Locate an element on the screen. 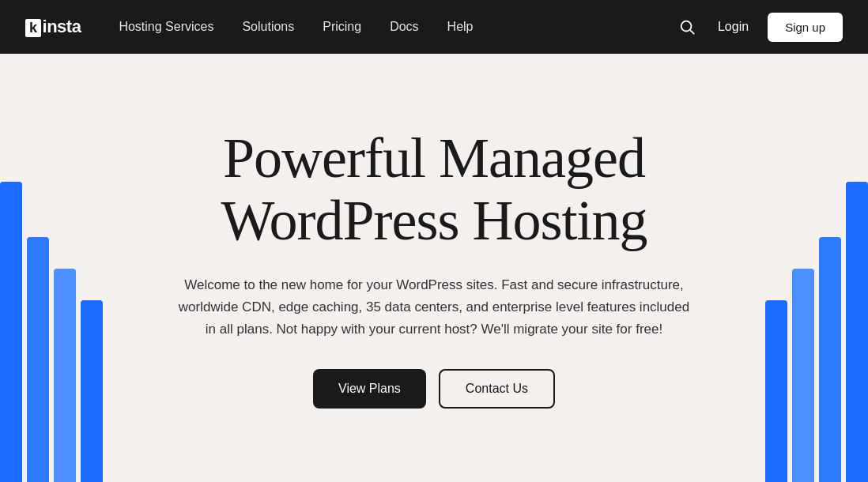 The width and height of the screenshot is (868, 482). nav-item-help: Help is located at coordinates (460, 27).